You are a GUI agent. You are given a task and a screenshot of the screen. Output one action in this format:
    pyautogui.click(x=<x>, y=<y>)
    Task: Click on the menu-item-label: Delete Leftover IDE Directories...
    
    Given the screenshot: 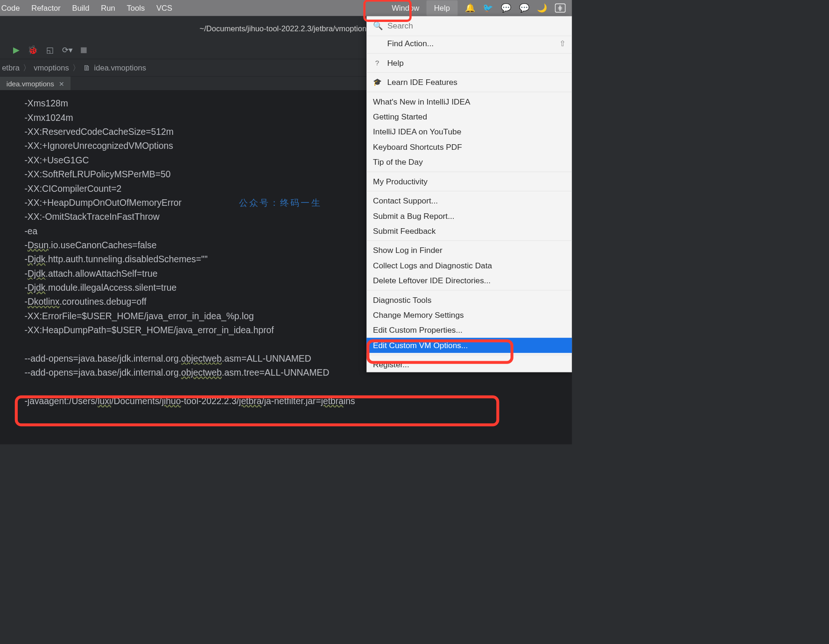 What is the action you would take?
    pyautogui.click(x=432, y=280)
    